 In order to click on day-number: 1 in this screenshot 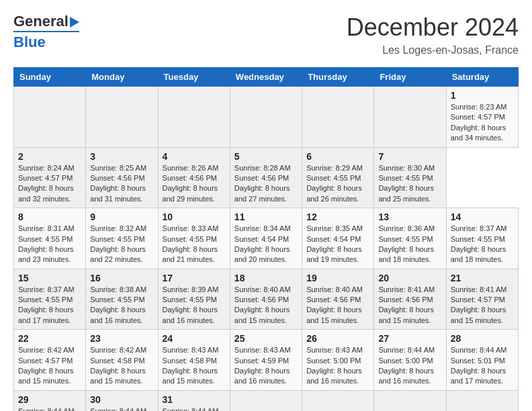, I will do `click(482, 95)`.